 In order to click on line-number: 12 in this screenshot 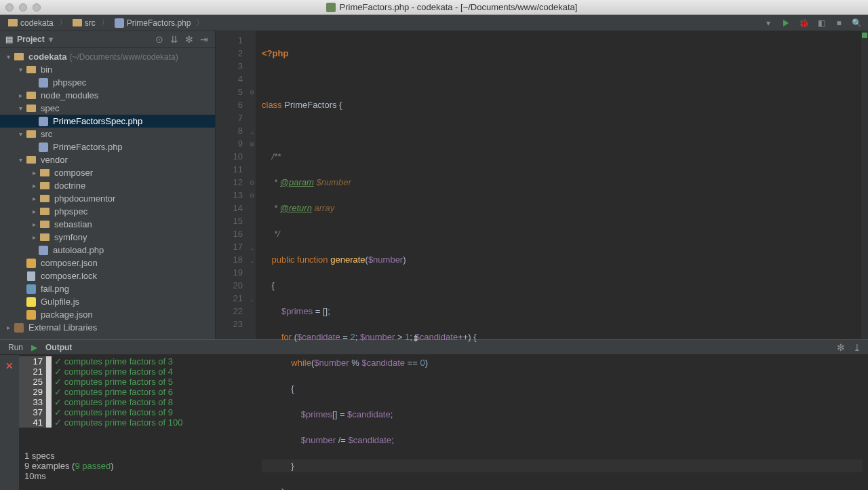, I will do `click(229, 182)`.